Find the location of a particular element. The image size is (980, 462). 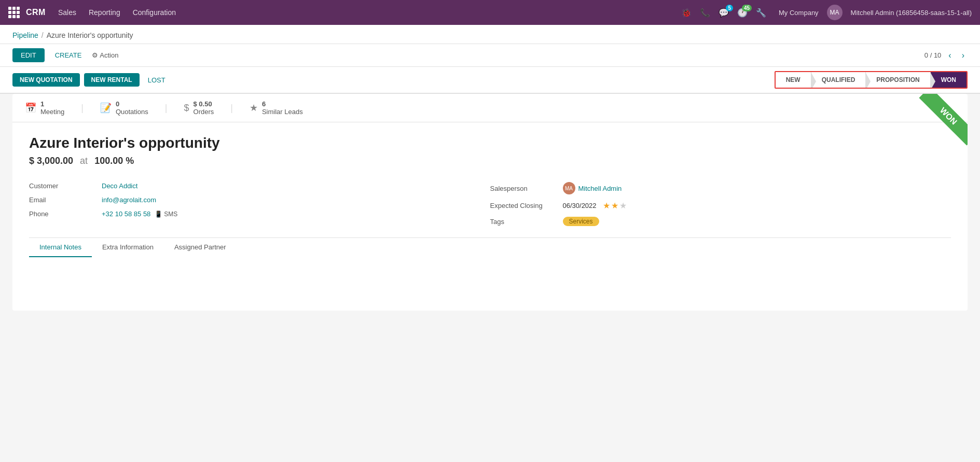

email-field: Email info@agrolait.com is located at coordinates (259, 200).